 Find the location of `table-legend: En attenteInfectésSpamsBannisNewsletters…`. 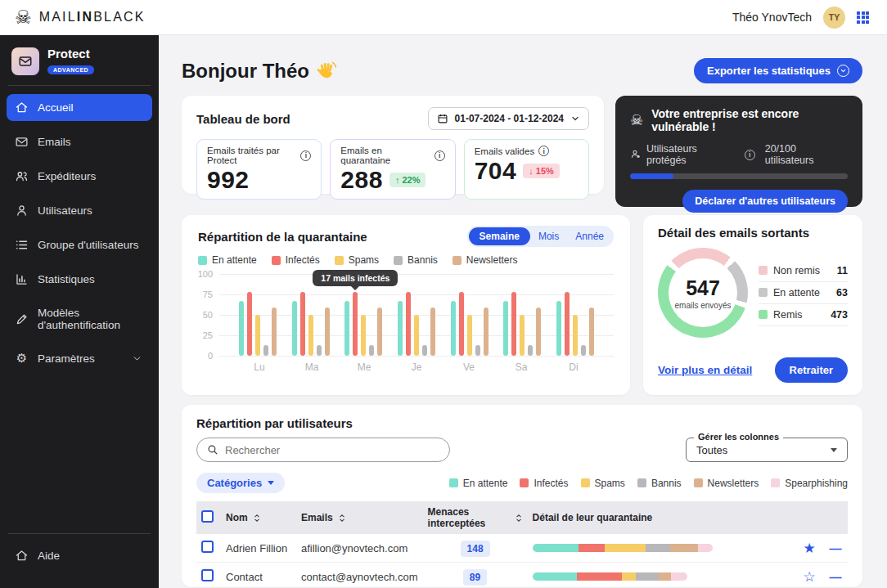

table-legend: En attenteInfectésSpamsBannisNewsletters… is located at coordinates (648, 483).